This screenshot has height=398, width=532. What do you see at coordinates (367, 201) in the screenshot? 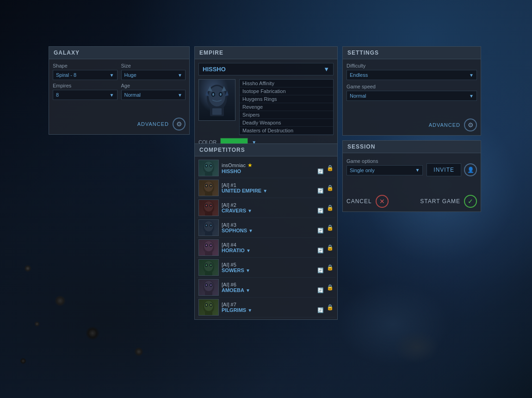
I see `cancel-button: CANCEL ✕` at bounding box center [367, 201].